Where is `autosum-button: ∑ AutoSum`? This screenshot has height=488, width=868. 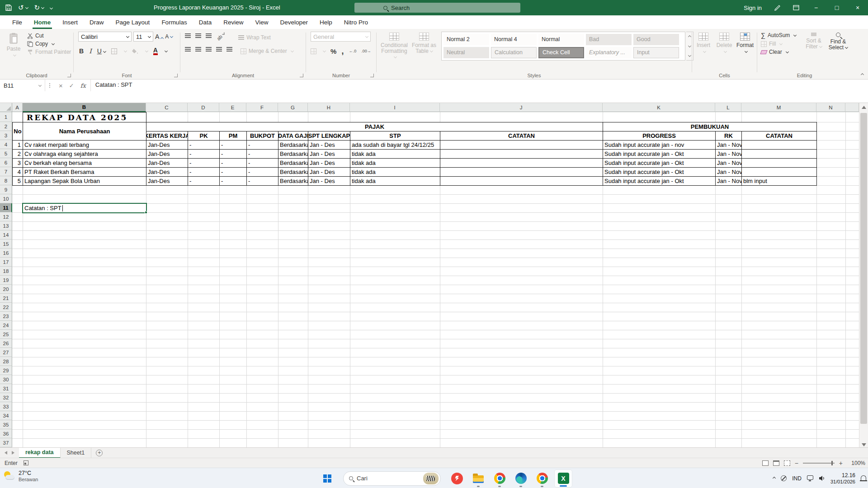 autosum-button: ∑ AutoSum is located at coordinates (778, 35).